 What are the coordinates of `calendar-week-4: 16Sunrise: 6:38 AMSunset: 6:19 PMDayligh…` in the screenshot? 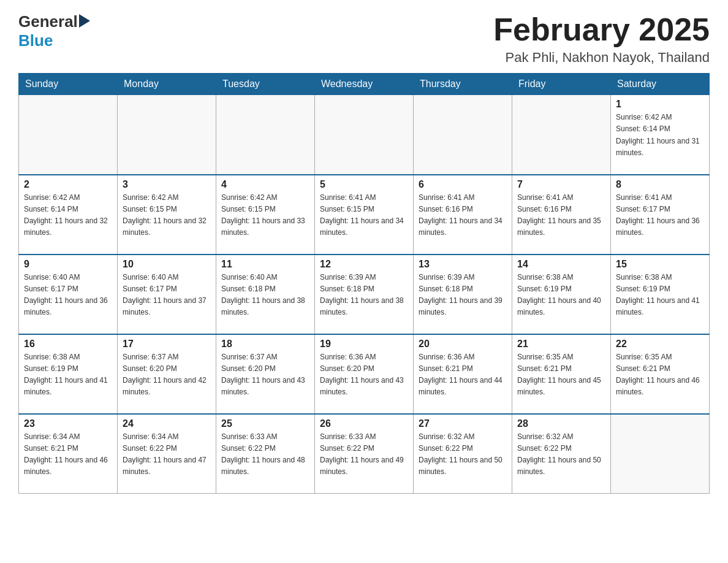 It's located at (364, 374).